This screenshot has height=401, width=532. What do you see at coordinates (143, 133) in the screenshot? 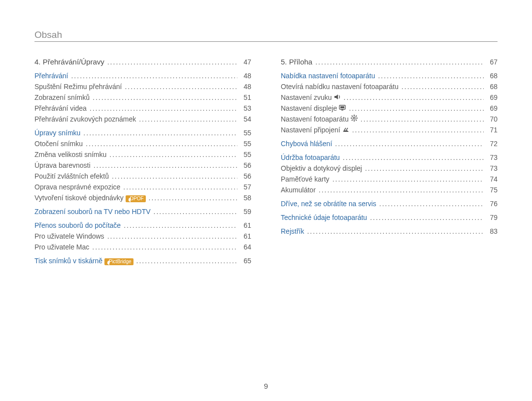
I see `group-header-left-1: Úpravy snímku55` at bounding box center [143, 133].